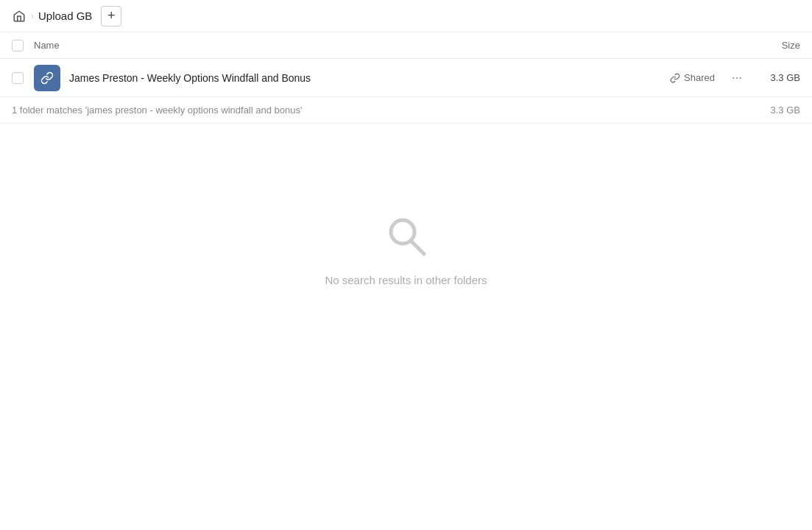  I want to click on more-options-button, so click(737, 78).